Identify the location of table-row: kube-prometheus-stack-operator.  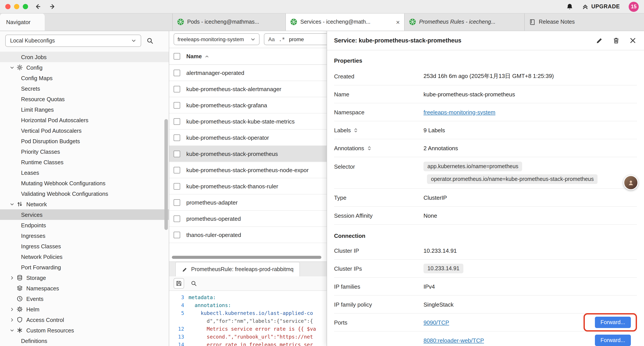
(248, 138).